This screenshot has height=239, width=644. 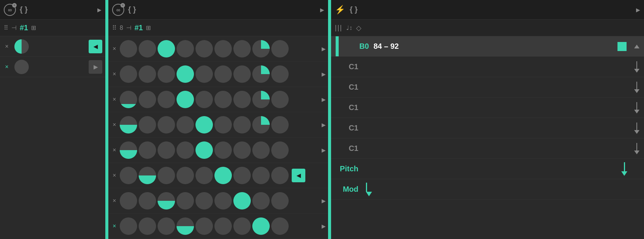 What do you see at coordinates (324, 125) in the screenshot?
I see `row-arrow-4: ▶` at bounding box center [324, 125].